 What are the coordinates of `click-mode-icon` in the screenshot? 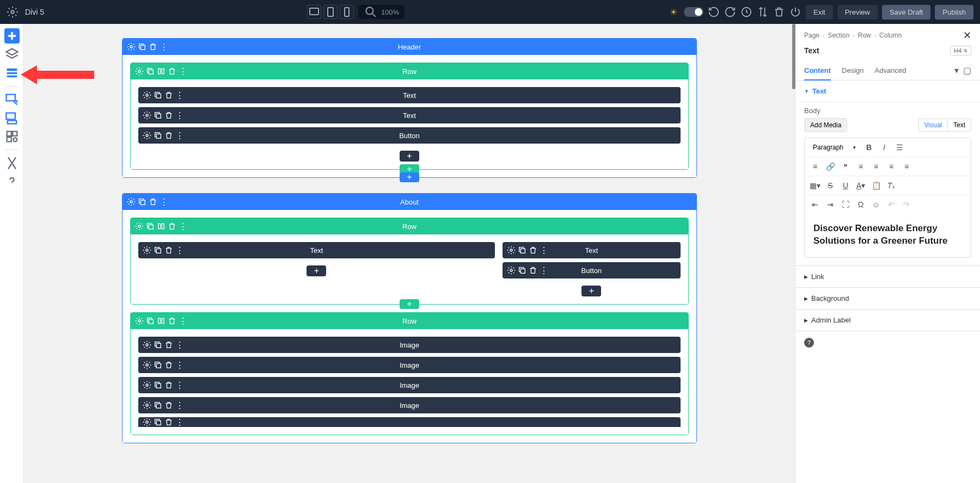 It's located at (12, 100).